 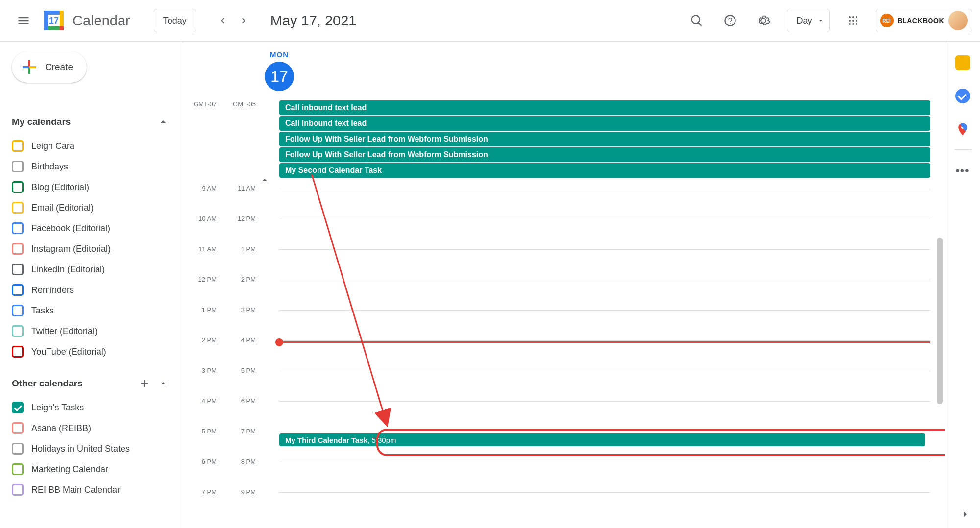 I want to click on calendar-logo-icon: 17, so click(x=54, y=21).